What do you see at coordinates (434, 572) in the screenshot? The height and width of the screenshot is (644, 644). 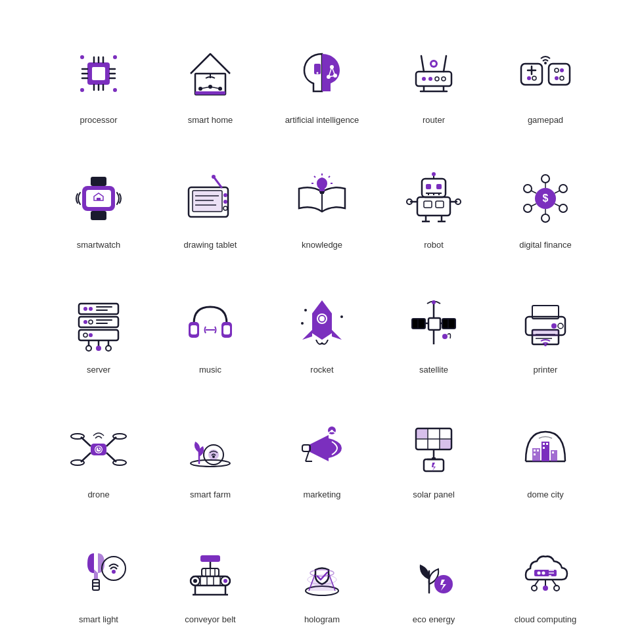 I see `icon-cell-eco-energy: eco energy` at bounding box center [434, 572].